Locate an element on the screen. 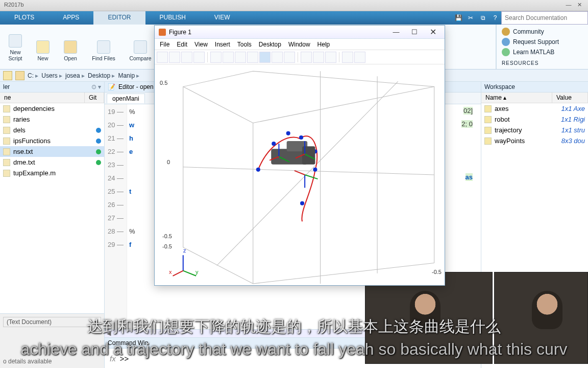 The height and width of the screenshot is (368, 588). workspace-var: trajectory1x1 stru is located at coordinates (535, 130).